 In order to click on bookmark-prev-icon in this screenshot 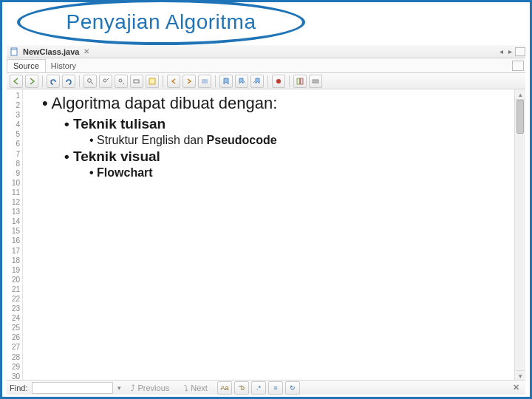, I will do `click(257, 81)`.